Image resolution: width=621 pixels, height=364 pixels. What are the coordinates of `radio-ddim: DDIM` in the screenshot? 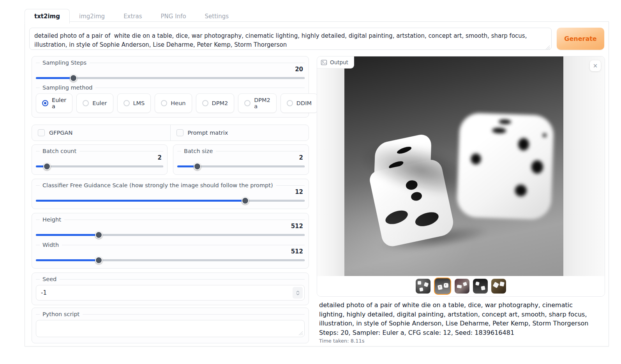 It's located at (299, 103).